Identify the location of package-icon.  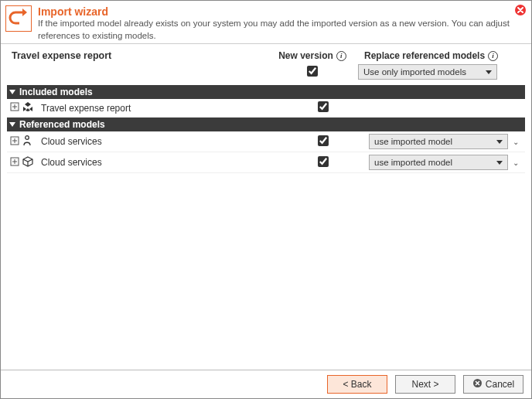
(28, 162).